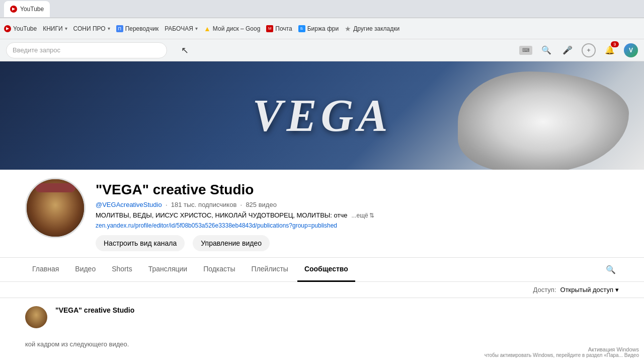 The image size is (644, 363). I want to click on access-label: Доступ:, so click(545, 290).